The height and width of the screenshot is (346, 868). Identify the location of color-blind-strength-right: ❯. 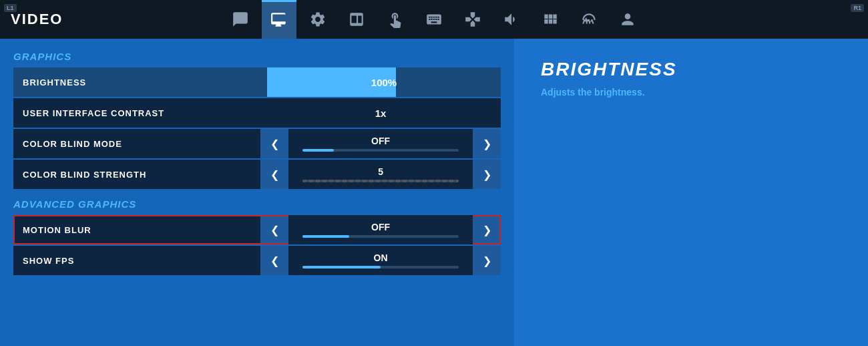
(487, 174).